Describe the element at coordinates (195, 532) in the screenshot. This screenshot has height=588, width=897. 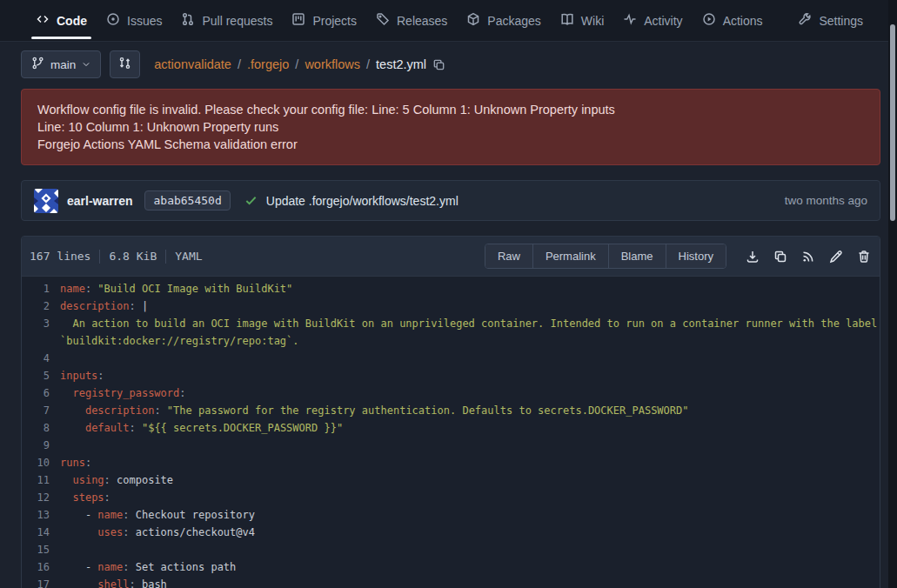
I see `code-token: actions/checkout@v4` at that location.